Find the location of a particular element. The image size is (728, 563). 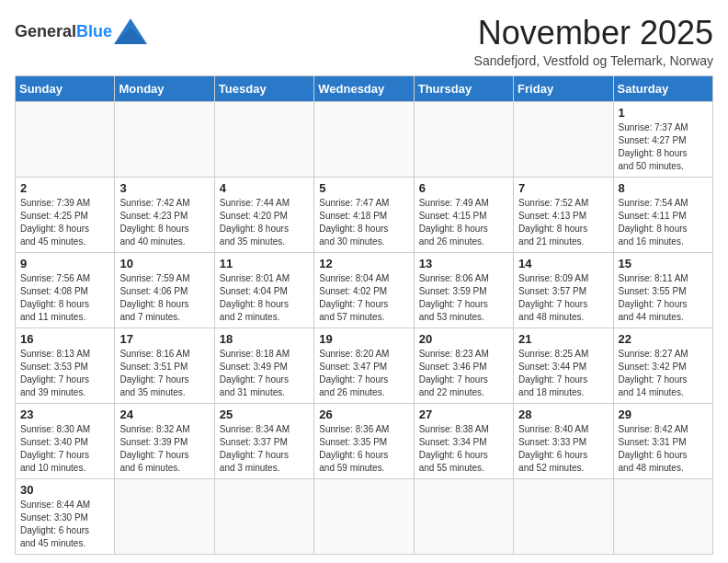

calendar-cell: 20Sunrise: 8:23 AM Sunset: 3:46 PM Dayli… is located at coordinates (463, 365).